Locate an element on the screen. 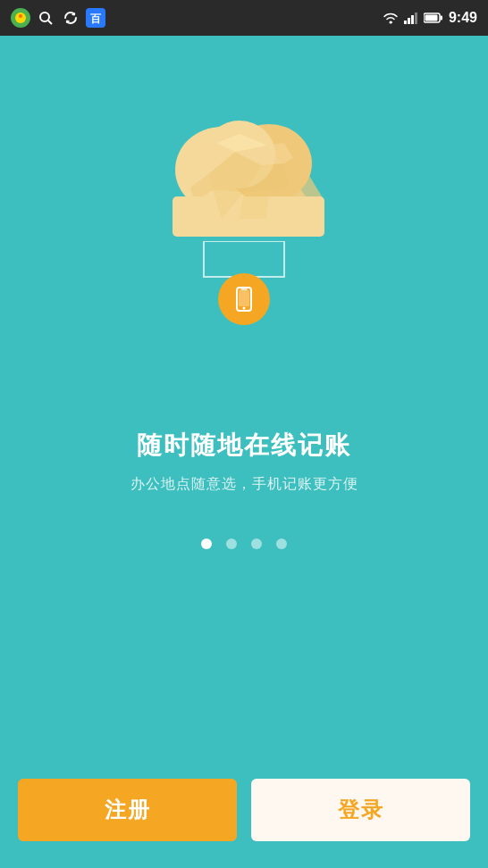  login-button: 登录 is located at coordinates (361, 810).